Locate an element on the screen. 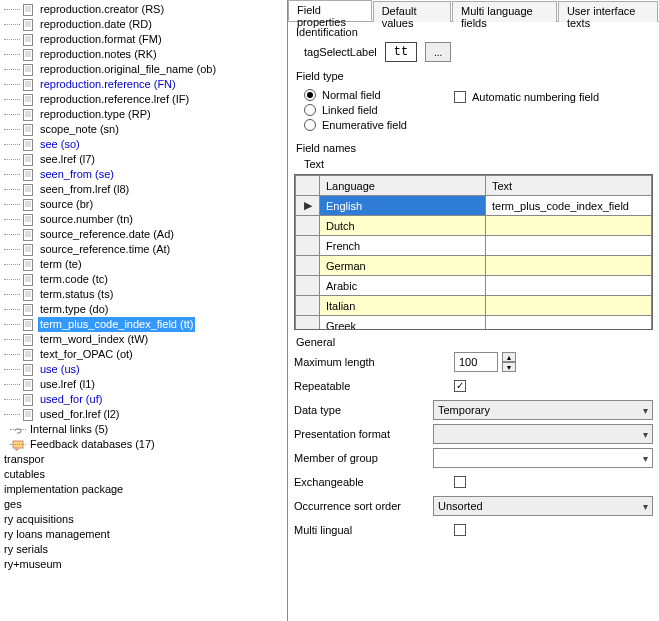 The width and height of the screenshot is (659, 621). tab: Default values is located at coordinates (412, 12).